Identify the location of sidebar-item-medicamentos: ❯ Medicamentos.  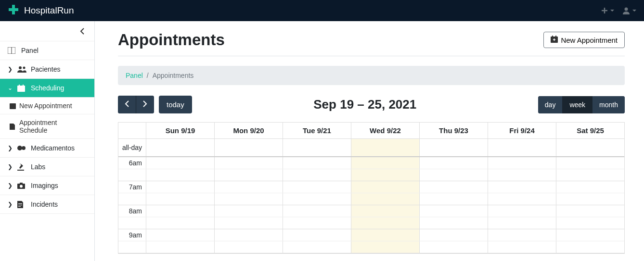
(47, 148).